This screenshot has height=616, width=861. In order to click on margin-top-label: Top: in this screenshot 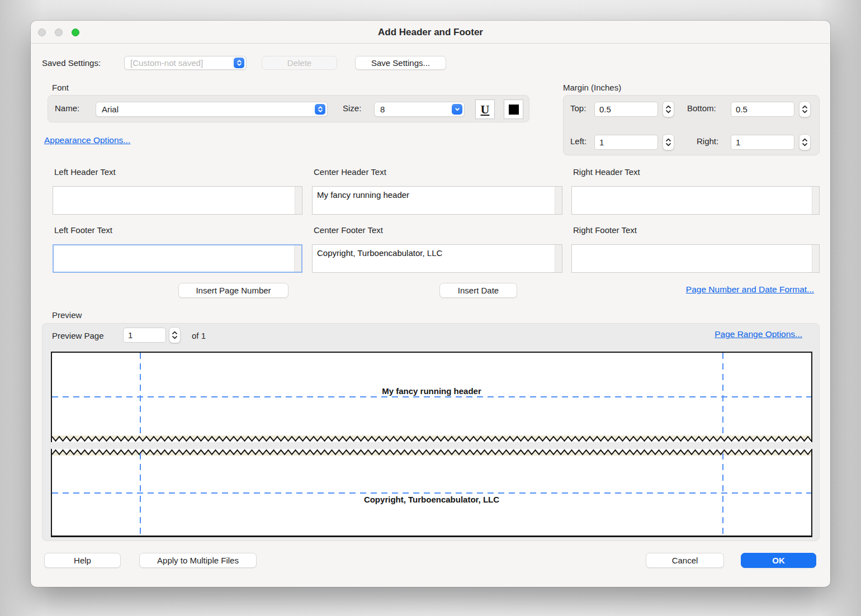, I will do `click(578, 108)`.